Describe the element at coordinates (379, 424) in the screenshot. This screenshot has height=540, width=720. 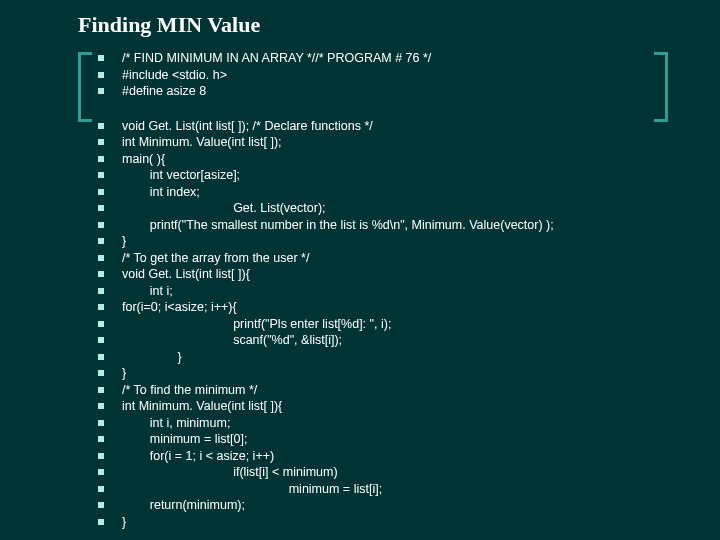
I see `bullet-line: int i, minimum;` at that location.